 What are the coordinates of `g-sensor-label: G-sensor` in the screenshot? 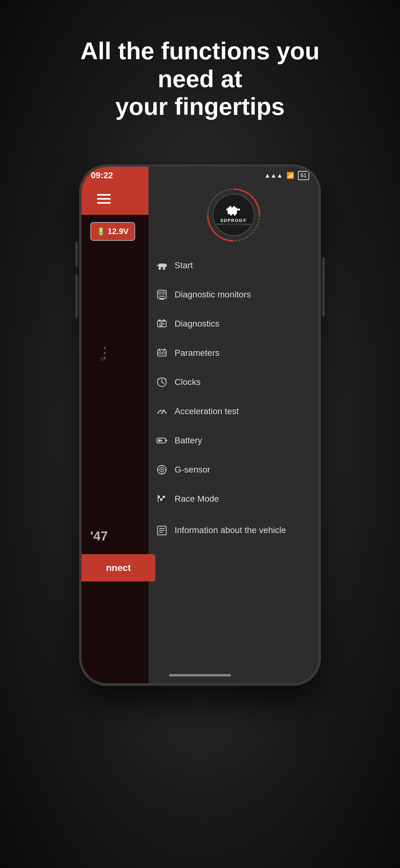 It's located at (192, 470).